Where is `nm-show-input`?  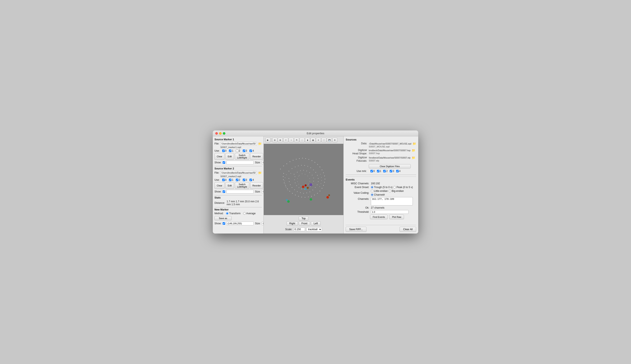
nm-show-input is located at coordinates (240, 224).